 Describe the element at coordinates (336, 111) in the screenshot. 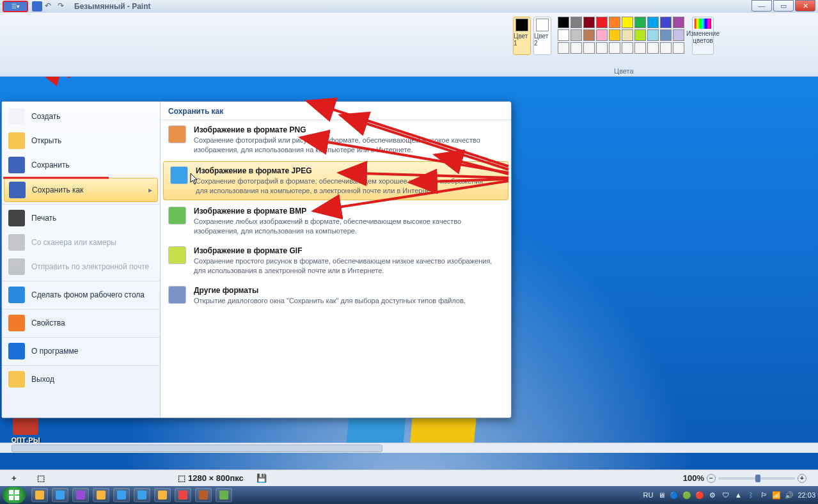

I see `save-as-header: Сохранить как` at that location.